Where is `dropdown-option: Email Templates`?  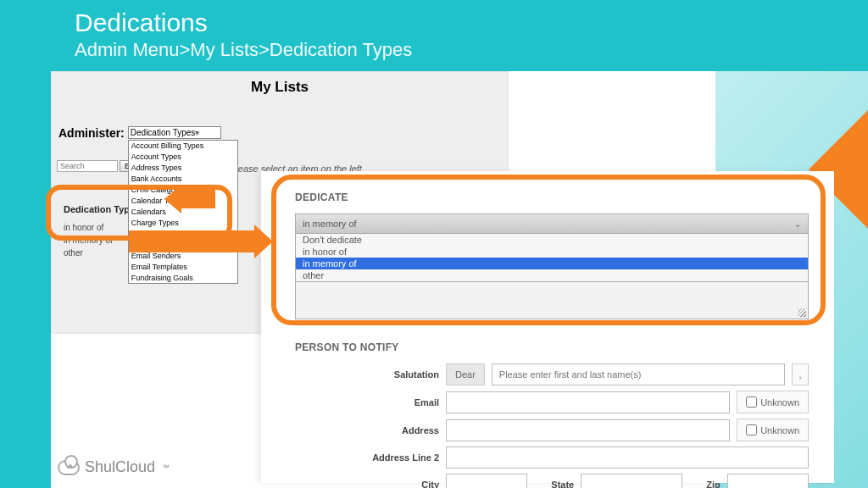 dropdown-option: Email Templates is located at coordinates (183, 268).